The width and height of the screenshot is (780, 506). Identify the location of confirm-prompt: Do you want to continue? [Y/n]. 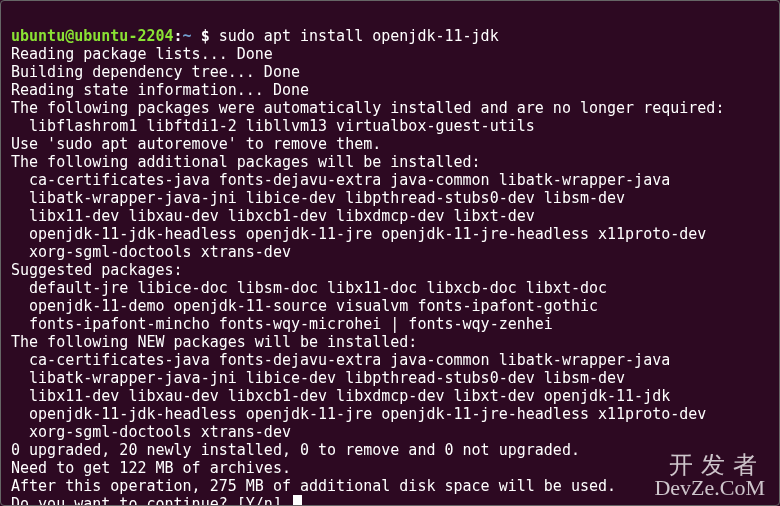
(151, 500).